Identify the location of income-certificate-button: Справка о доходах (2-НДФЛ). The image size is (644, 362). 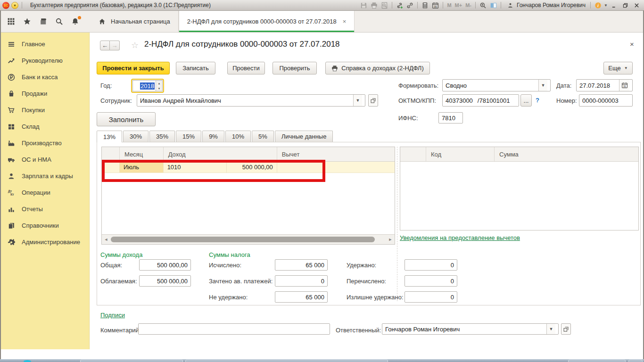
(378, 68).